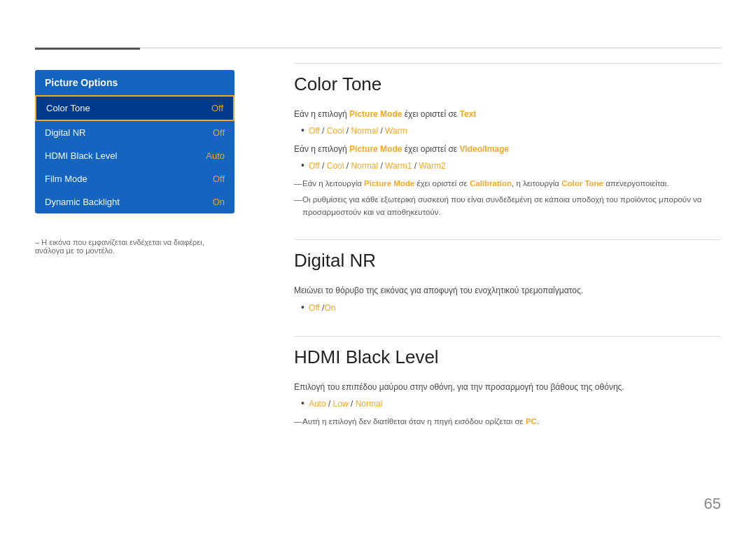 The height and width of the screenshot is (534, 756). I want to click on hdmi-black-level-bullet1: Auto / Low / Normal, so click(511, 404).